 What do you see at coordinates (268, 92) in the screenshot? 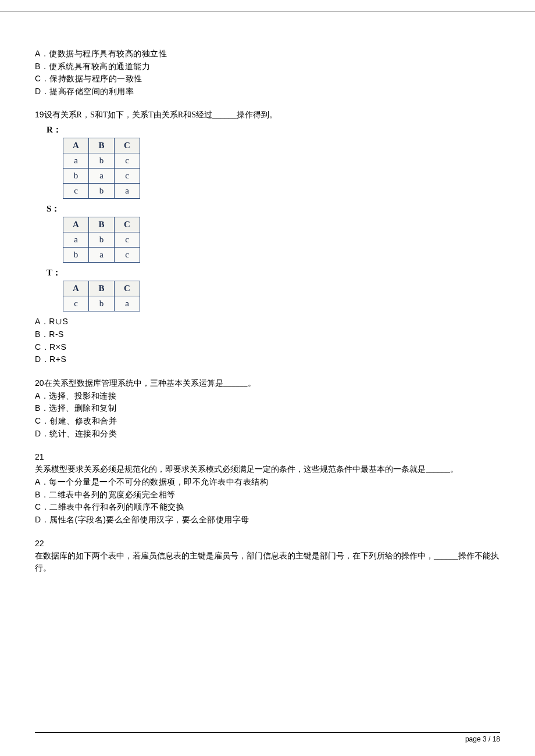
I see `option: D．提高存储空间的利用率` at bounding box center [268, 92].